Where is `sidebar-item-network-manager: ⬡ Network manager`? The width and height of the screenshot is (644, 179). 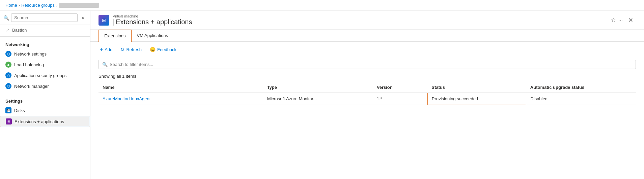
sidebar-item-network-manager: ⬡ Network manager is located at coordinates (45, 86).